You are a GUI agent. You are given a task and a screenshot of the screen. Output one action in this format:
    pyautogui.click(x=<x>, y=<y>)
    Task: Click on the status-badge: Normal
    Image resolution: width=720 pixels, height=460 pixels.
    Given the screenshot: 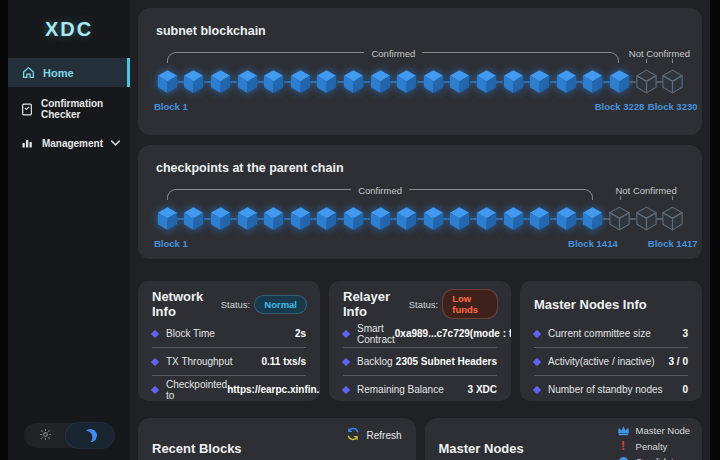 What is the action you would take?
    pyautogui.click(x=280, y=304)
    